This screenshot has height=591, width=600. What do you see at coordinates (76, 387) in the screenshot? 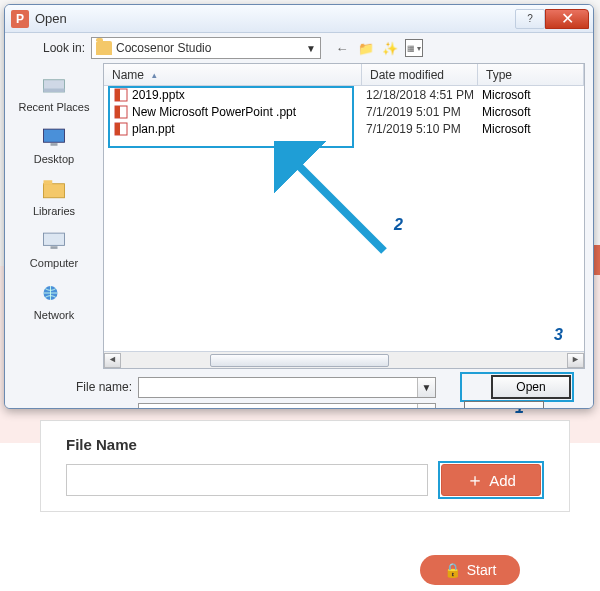
I see `file-name-field-label: File name:` at bounding box center [76, 387].